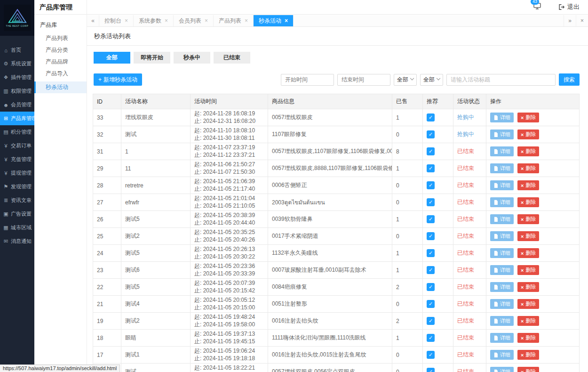 This screenshot has width=588, height=372. I want to click on filter-button: 秒杀中, so click(192, 57).